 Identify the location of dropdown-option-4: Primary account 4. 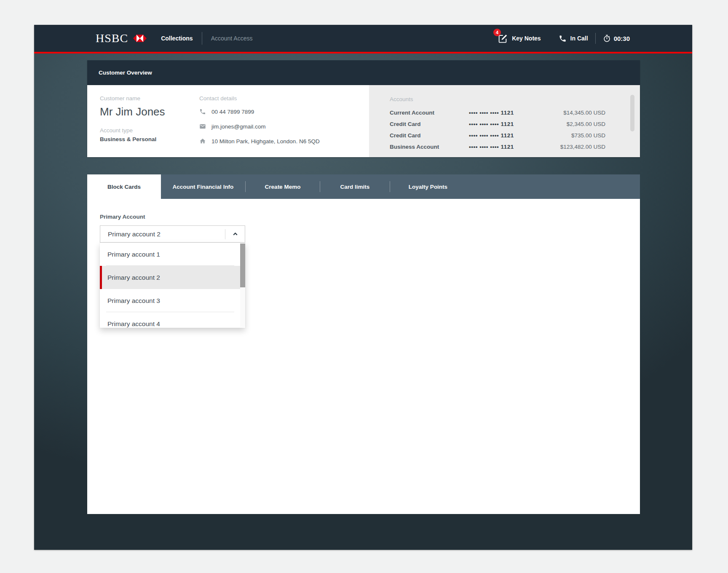
(173, 320).